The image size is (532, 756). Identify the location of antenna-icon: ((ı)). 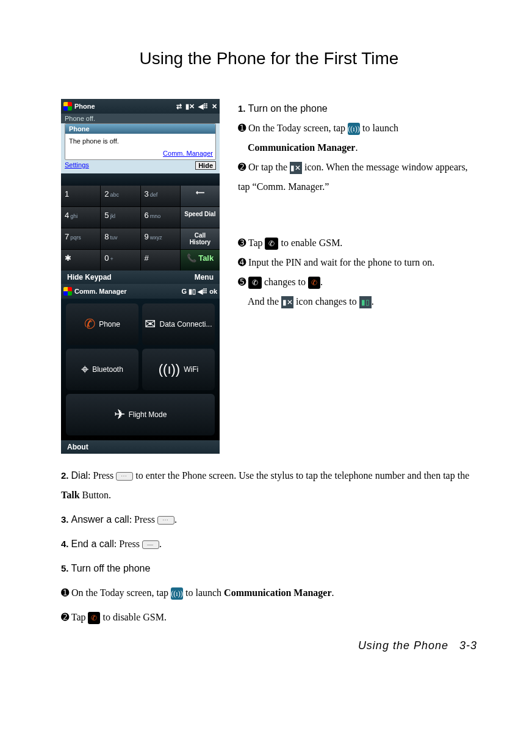
(177, 594).